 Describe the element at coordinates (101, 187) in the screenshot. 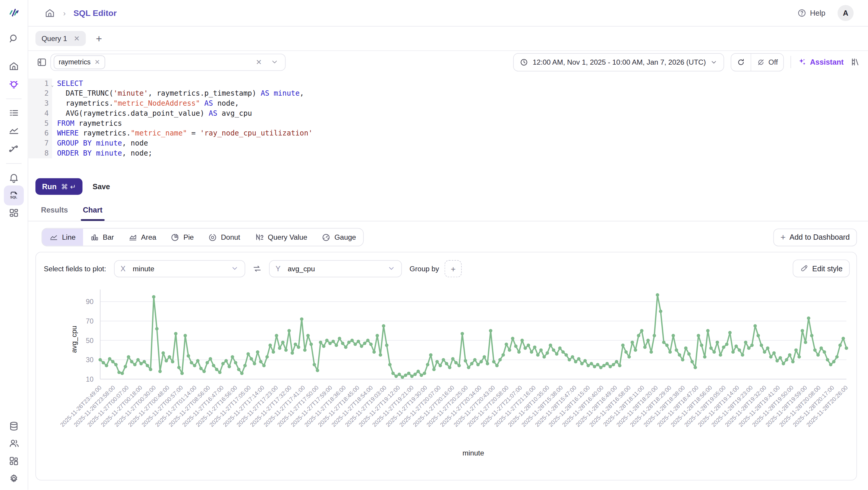

I see `save-button: Save` at that location.